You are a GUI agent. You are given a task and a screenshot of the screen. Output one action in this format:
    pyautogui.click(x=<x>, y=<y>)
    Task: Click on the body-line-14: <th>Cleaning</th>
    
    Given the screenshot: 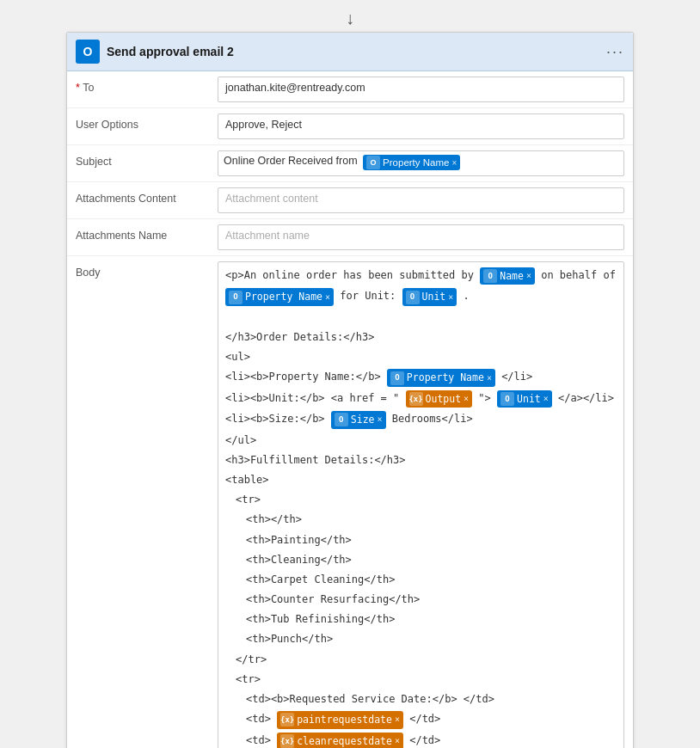 What is the action you would take?
    pyautogui.click(x=421, y=561)
    